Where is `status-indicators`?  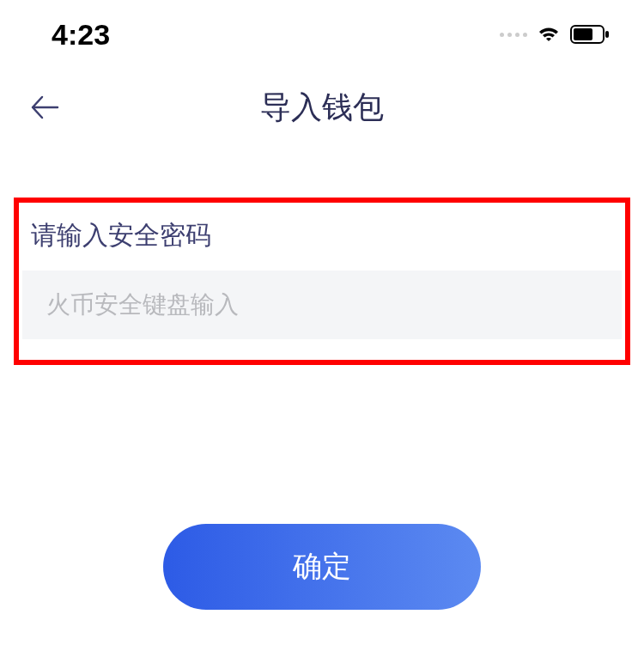
status-indicators is located at coordinates (555, 34).